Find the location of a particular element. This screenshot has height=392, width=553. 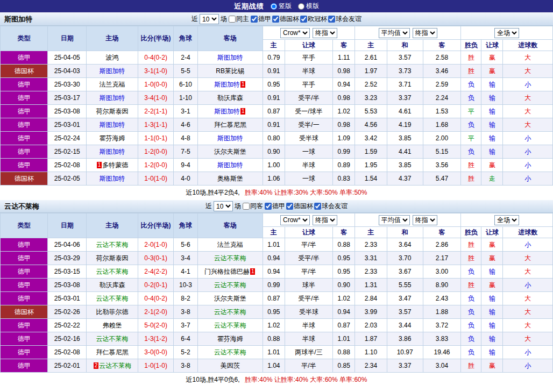

score-cell: 0-4(0-2) is located at coordinates (156, 299).